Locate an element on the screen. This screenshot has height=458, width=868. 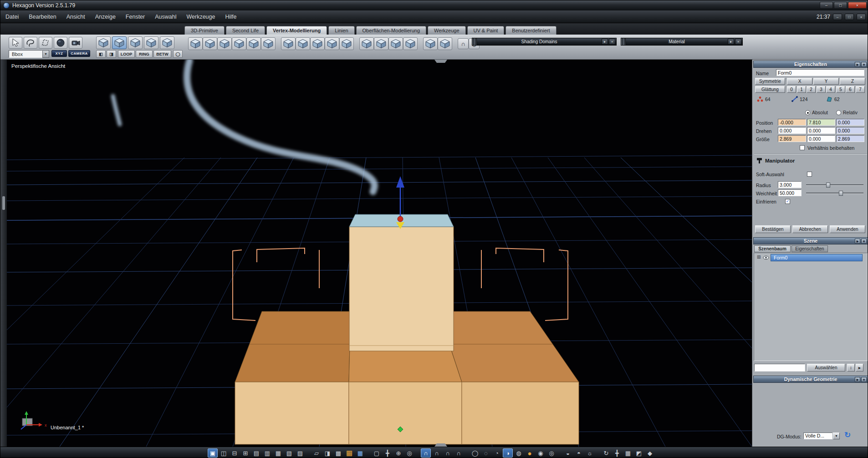
sun-light-icon: ☼ is located at coordinates (590, 453).